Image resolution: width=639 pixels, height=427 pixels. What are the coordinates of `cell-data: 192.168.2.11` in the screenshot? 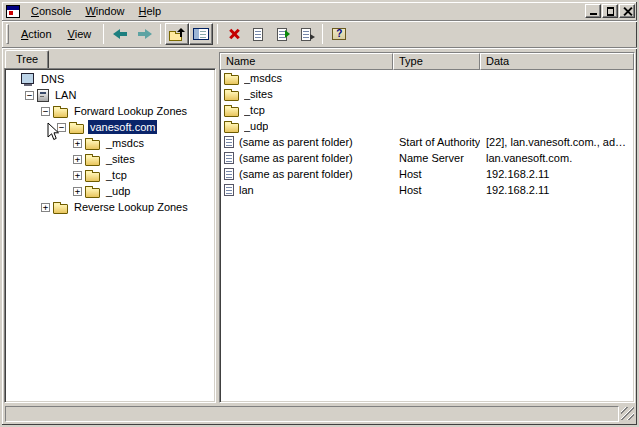 It's located at (557, 174).